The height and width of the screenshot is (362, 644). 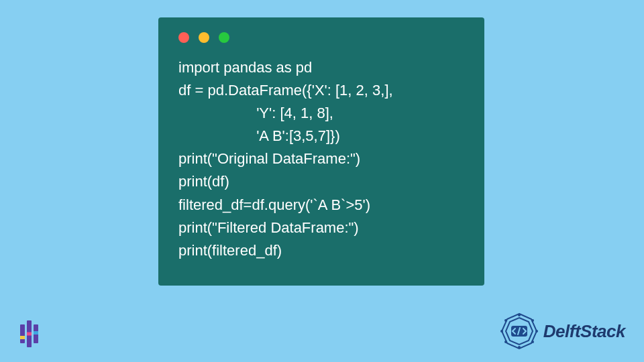 I want to click on code-line: print(filtered_df), so click(x=230, y=251).